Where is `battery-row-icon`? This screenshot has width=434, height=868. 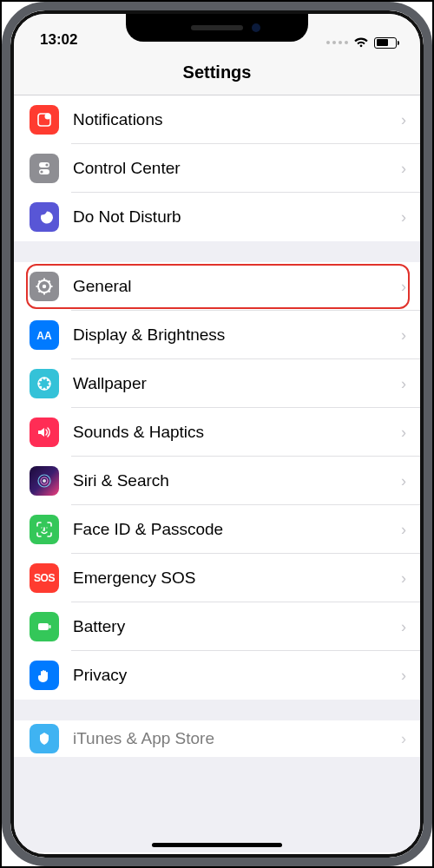
battery-row-icon is located at coordinates (44, 627).